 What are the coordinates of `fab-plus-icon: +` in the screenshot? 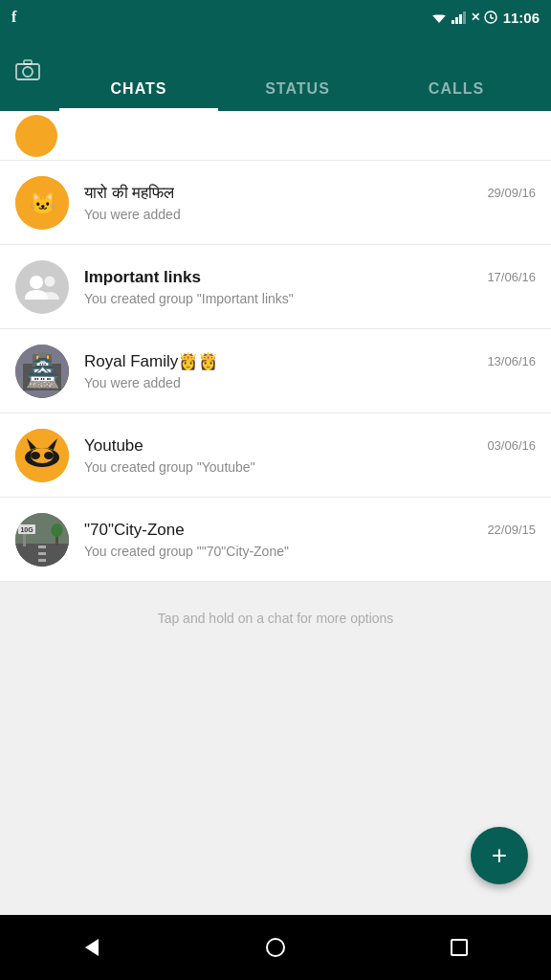 It's located at (499, 856).